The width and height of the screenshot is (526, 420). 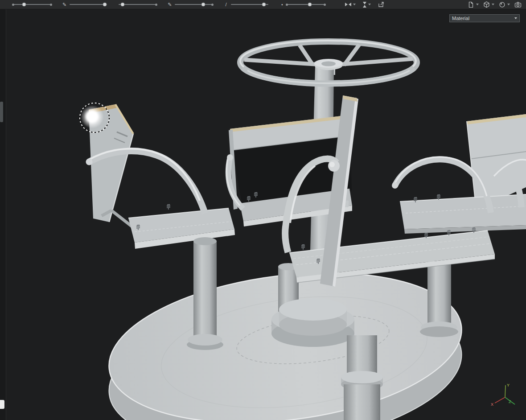 I want to click on left-bottom-chip, so click(x=2, y=404).